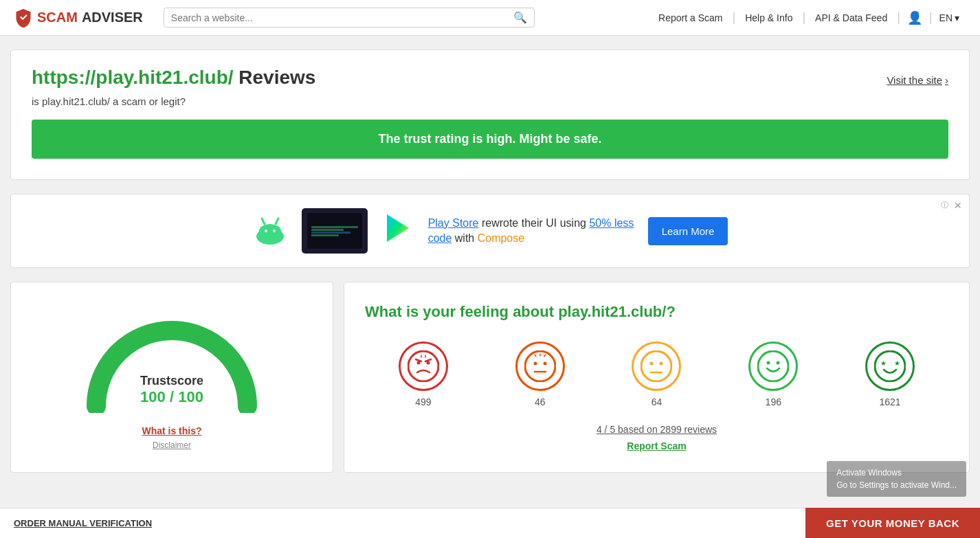 This screenshot has width=980, height=538. What do you see at coordinates (774, 402) in the screenshot?
I see `emoji-good-count: 196` at bounding box center [774, 402].